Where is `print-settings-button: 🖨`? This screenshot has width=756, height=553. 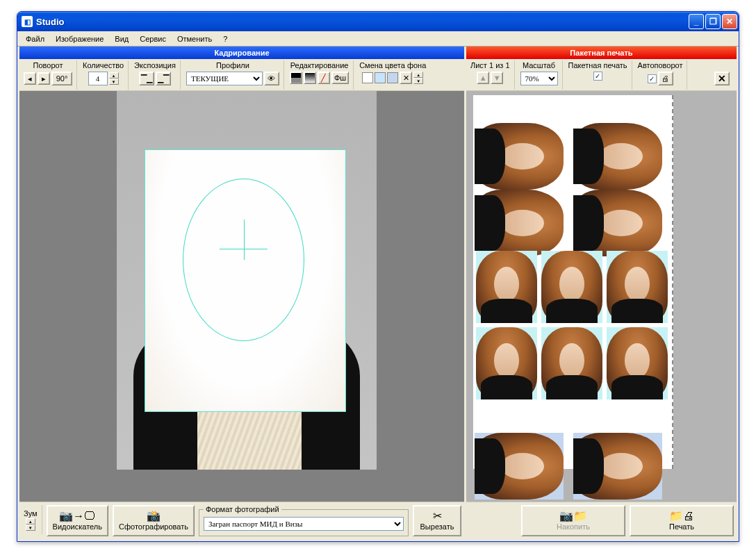 print-settings-button: 🖨 is located at coordinates (666, 79).